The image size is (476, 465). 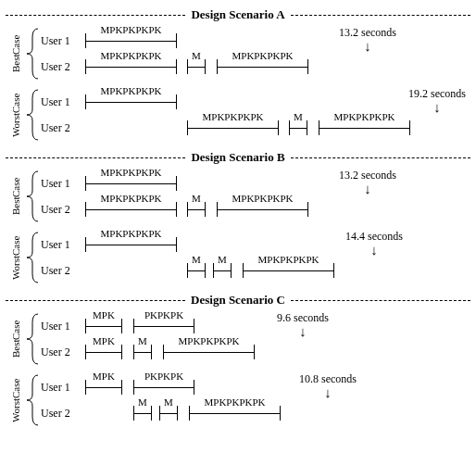 I want to click on user-row: User 2MPKMMPKPKPKPK, so click(x=256, y=352).